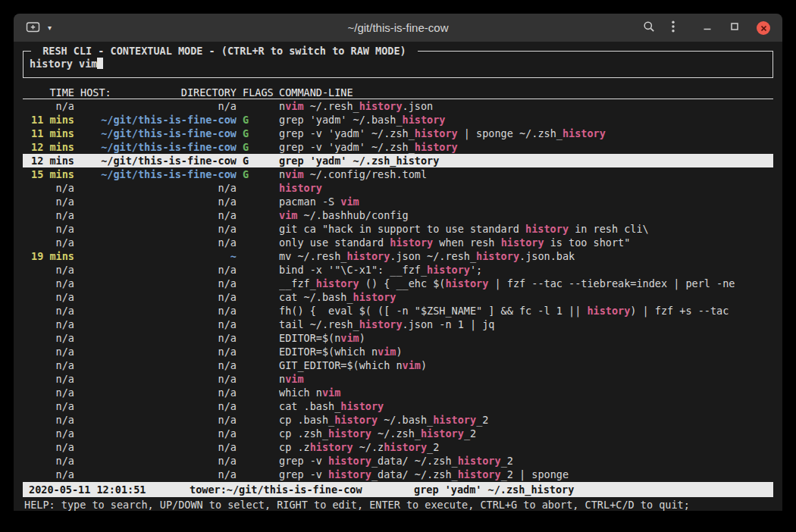  What do you see at coordinates (398, 406) in the screenshot?
I see `table-row: n/an/acat .bash_history` at bounding box center [398, 406].